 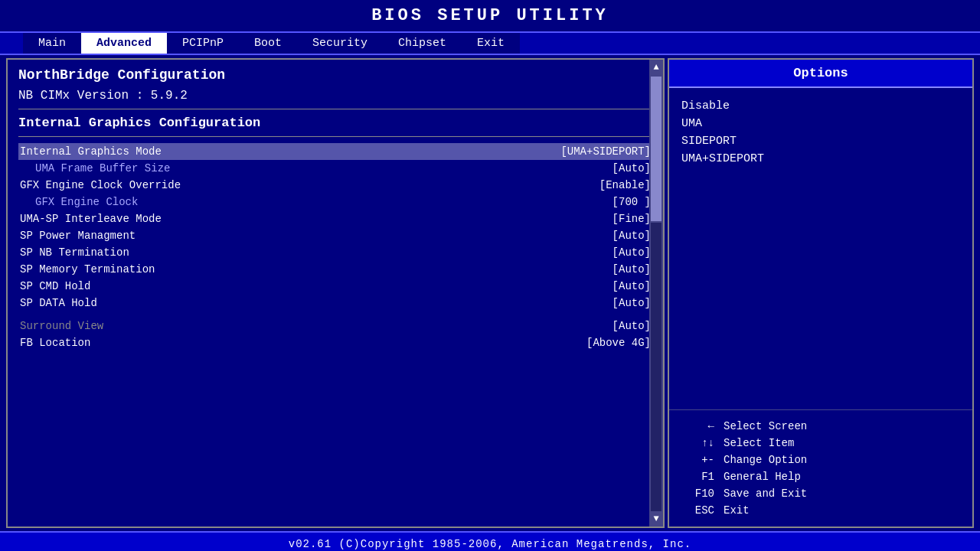 What do you see at coordinates (335, 303) in the screenshot?
I see `config-row-9: SP DATA Hold [Auto]` at bounding box center [335, 303].